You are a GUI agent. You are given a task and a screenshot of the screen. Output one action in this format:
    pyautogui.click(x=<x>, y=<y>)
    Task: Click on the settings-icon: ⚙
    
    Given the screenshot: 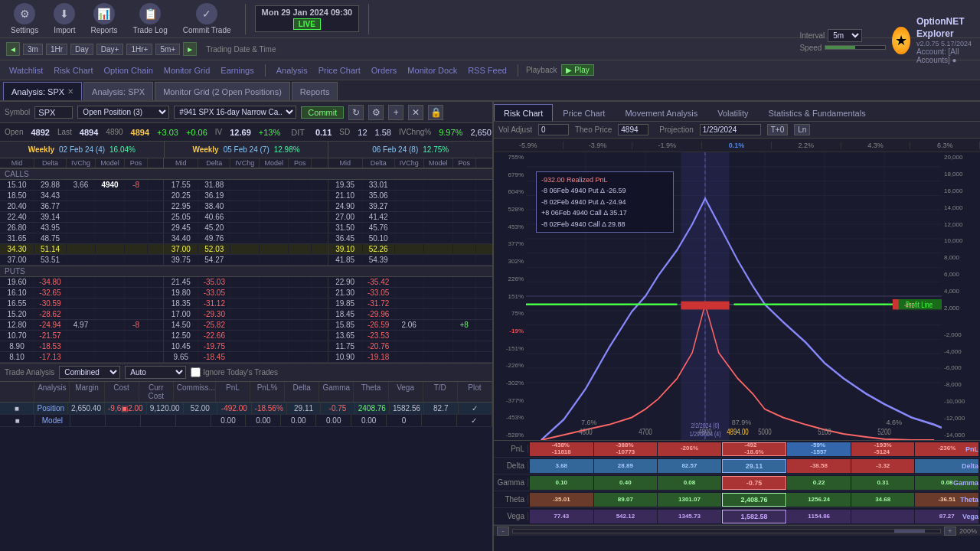 What is the action you would take?
    pyautogui.click(x=24, y=14)
    